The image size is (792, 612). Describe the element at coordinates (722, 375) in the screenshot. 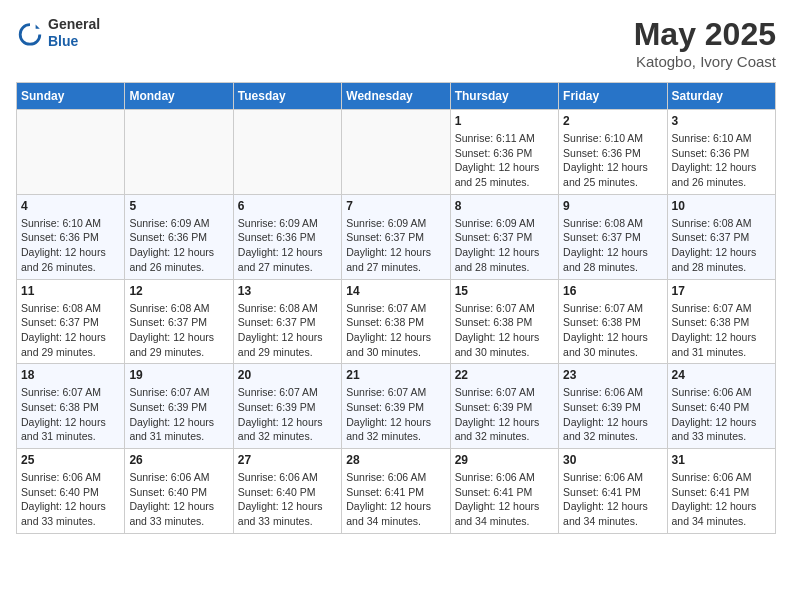

I see `day-number: 24` at that location.